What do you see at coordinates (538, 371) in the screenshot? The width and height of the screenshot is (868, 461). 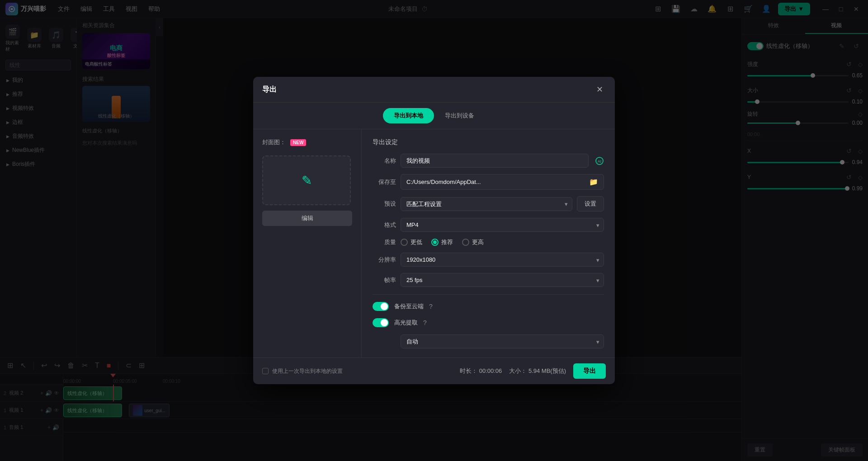 I see `size-info: 大小： 5.94 MB(预估)` at bounding box center [538, 371].